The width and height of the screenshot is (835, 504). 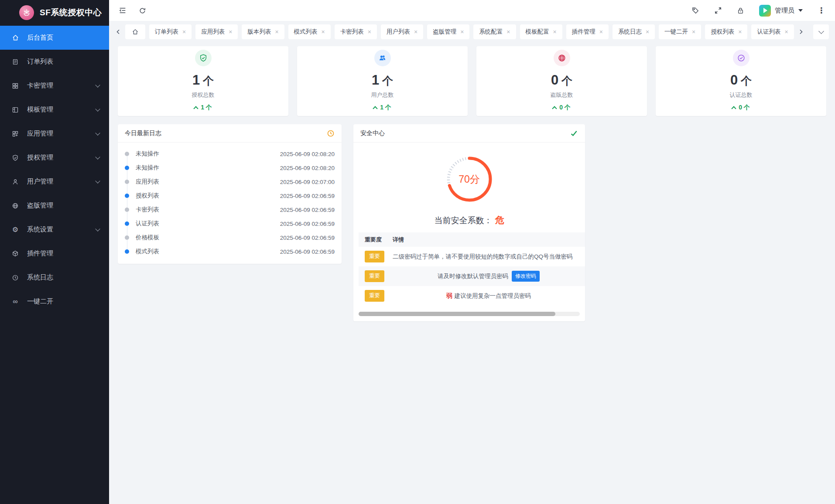 I want to click on stat-card-licenses: 1个 授权总数 1 个, so click(x=203, y=81).